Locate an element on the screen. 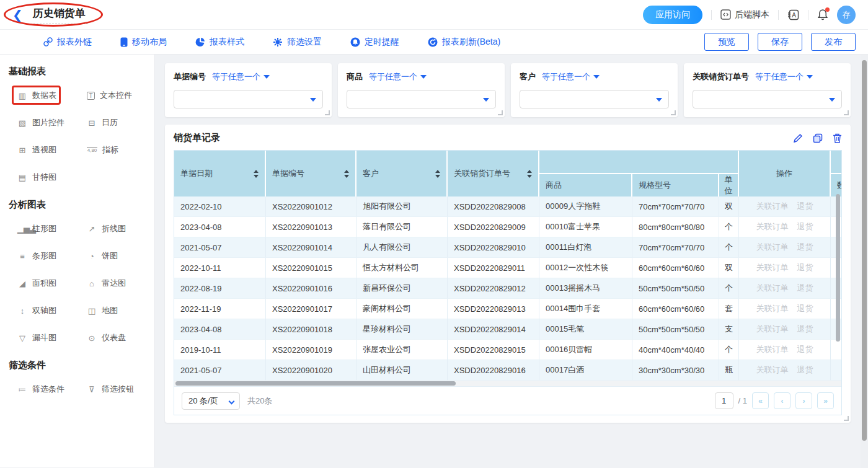 Image resolution: width=868 pixels, height=468 pixels. sidebar-item: ⊙ 仪表盘 is located at coordinates (107, 338).